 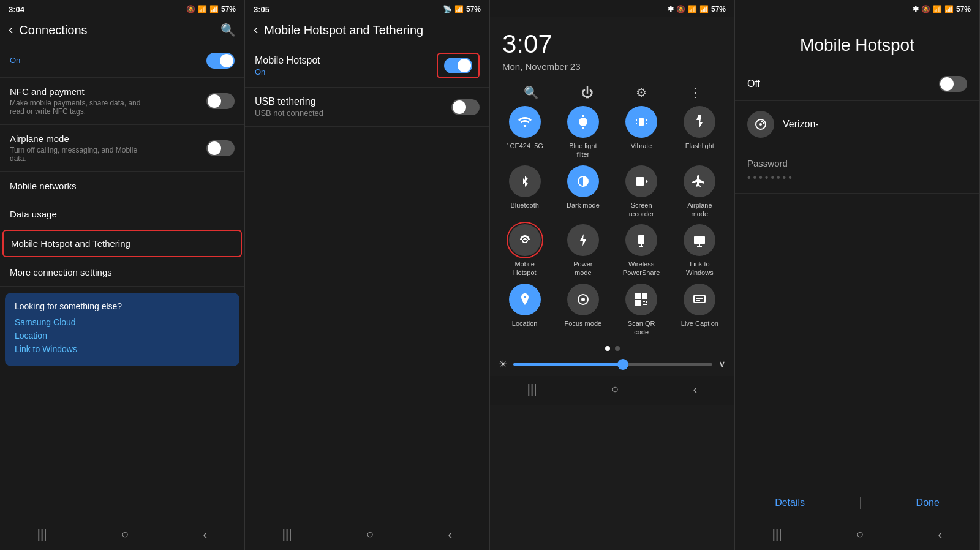 What do you see at coordinates (696, 390) in the screenshot?
I see `back-nav-icon-3: ‹` at bounding box center [696, 390].